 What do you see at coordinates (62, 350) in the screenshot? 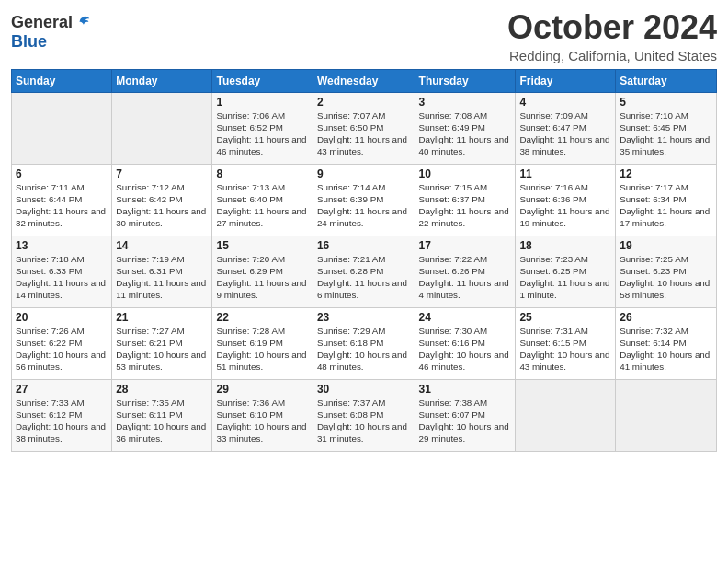
I see `day-info: Sunrise: 7:26 AM Sunset: 6:22 PM Dayligh…` at bounding box center [62, 350].